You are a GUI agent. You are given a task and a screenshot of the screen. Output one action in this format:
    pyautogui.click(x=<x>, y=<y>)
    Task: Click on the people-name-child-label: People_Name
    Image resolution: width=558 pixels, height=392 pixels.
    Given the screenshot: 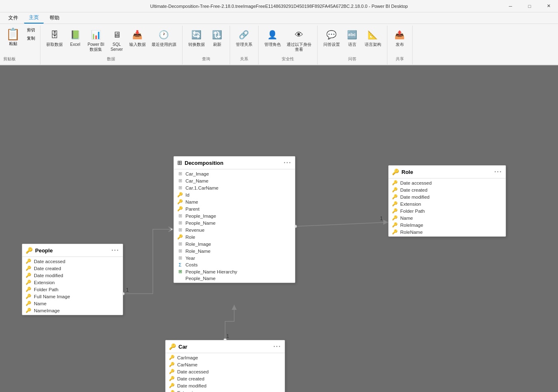 What is the action you would take?
    pyautogui.click(x=201, y=278)
    